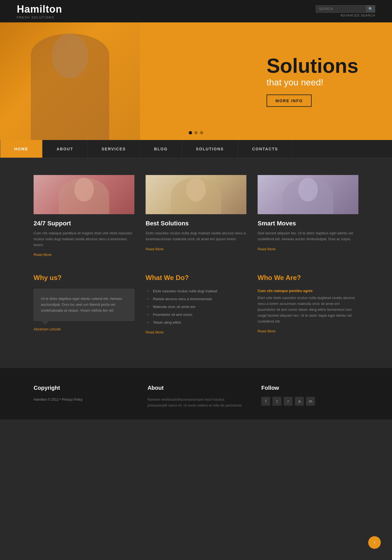  What do you see at coordinates (82, 400) in the screenshot?
I see `footer-copyright-text: Hamilton © 2012 • Privacy Policy` at bounding box center [82, 400].